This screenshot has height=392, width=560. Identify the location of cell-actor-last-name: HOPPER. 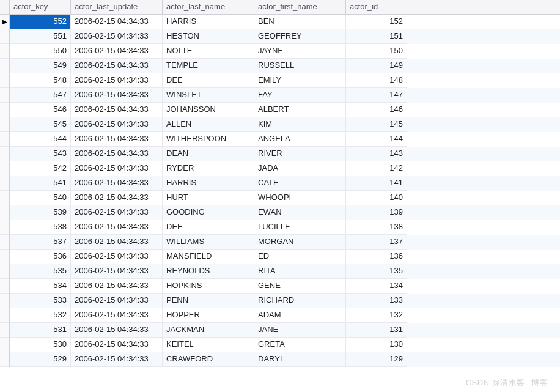
(208, 316).